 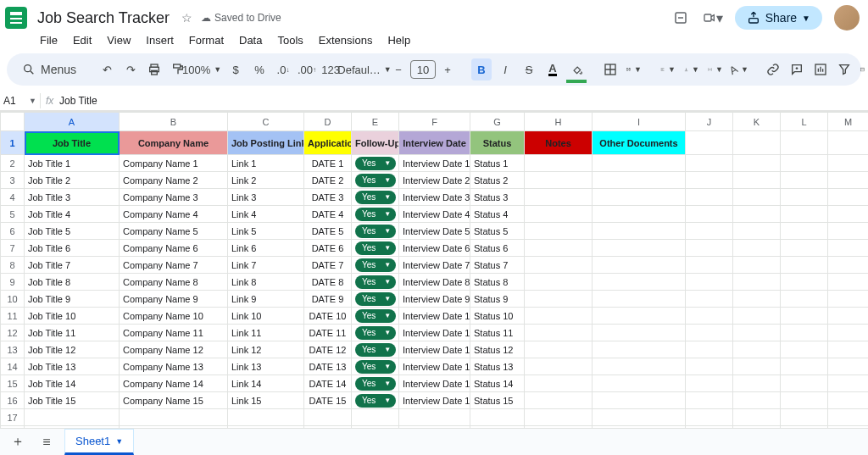 I want to click on cell-L3, so click(x=804, y=180).